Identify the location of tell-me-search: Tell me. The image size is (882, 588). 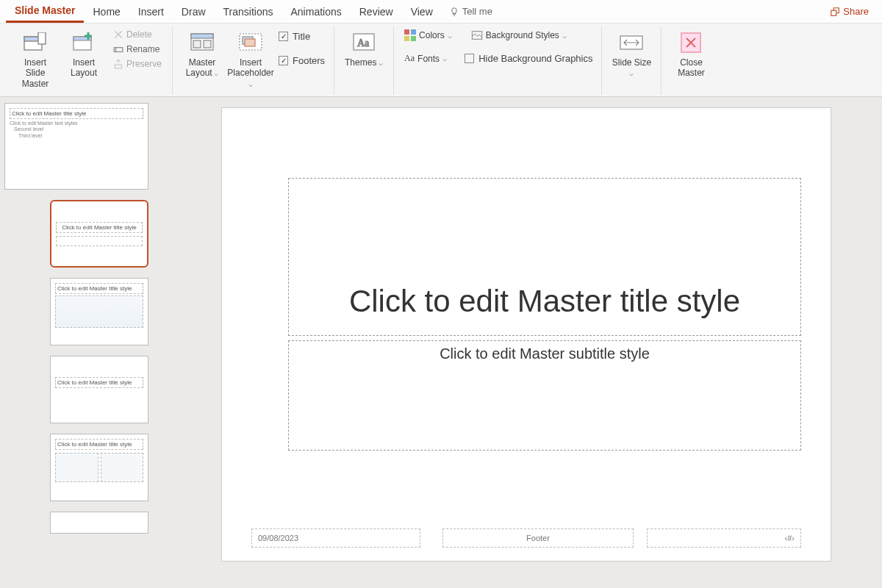
(470, 12).